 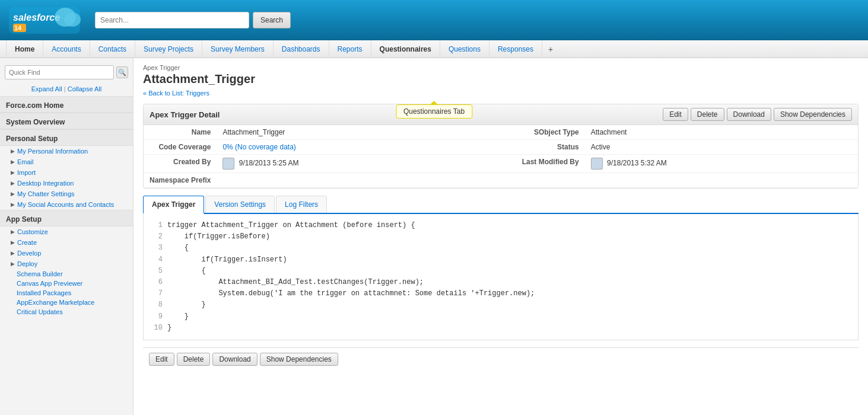 I want to click on expand-all-link: Expand All, so click(x=47, y=89).